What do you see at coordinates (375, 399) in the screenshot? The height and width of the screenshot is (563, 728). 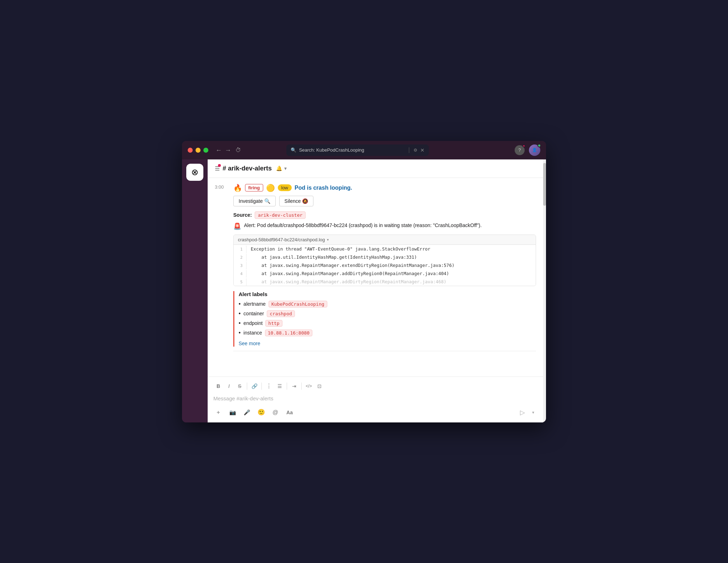 I see `message-input-field: Message #arik-dev-alerts` at bounding box center [375, 399].